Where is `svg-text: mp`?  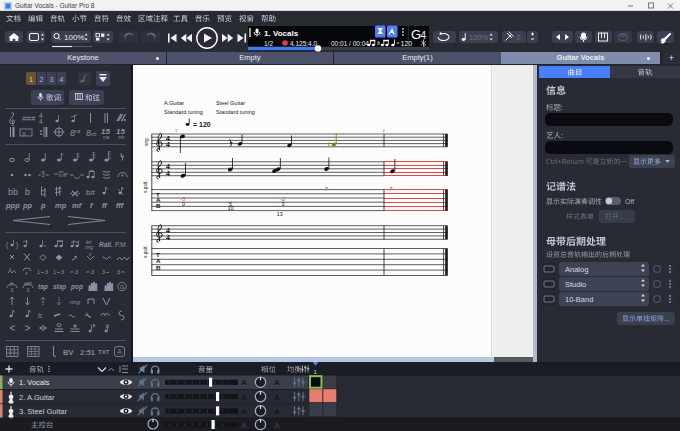 svg-text: mp is located at coordinates (61, 206).